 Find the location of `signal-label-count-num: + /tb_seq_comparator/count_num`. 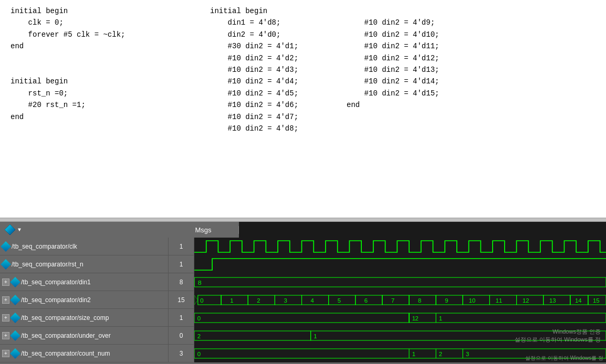

signal-label-count-num: + /tb_seq_comparator/count_num is located at coordinates (84, 354).